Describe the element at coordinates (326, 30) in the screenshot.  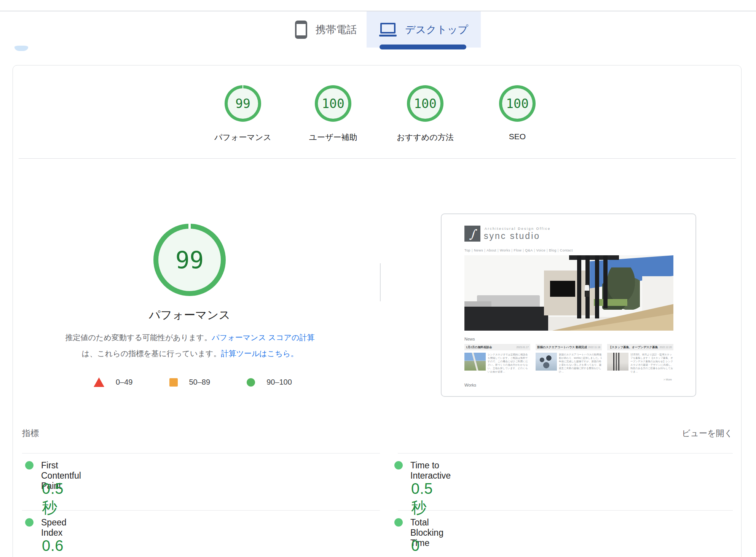
I see `tab-mobile: 携帯電話` at that location.